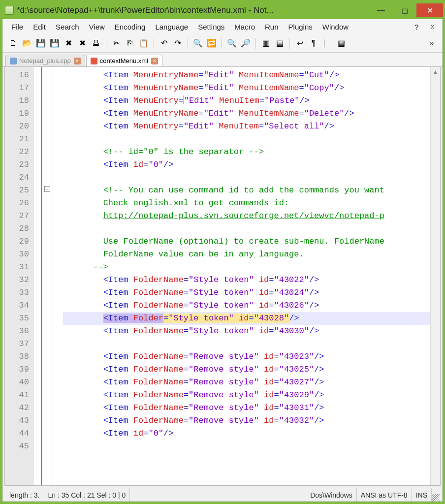 Image resolution: width=445 pixels, height=504 pixels. I want to click on line-number: 35, so click(17, 318).